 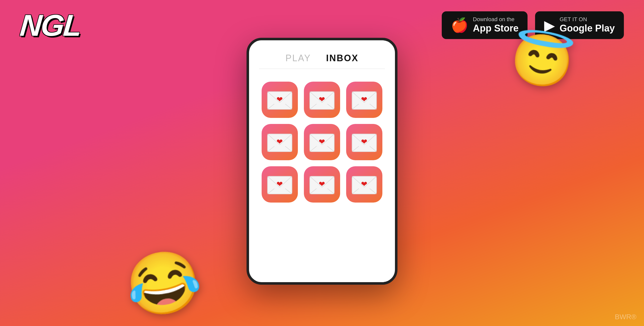 I want to click on message-icon-3: ❤, so click(x=364, y=100).